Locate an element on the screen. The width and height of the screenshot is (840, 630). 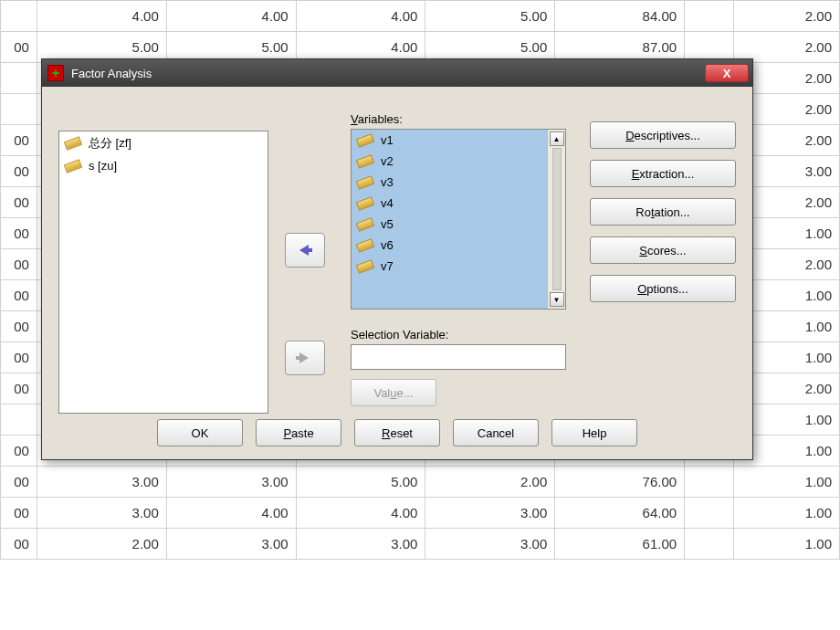
list-item: v1 is located at coordinates (449, 141).